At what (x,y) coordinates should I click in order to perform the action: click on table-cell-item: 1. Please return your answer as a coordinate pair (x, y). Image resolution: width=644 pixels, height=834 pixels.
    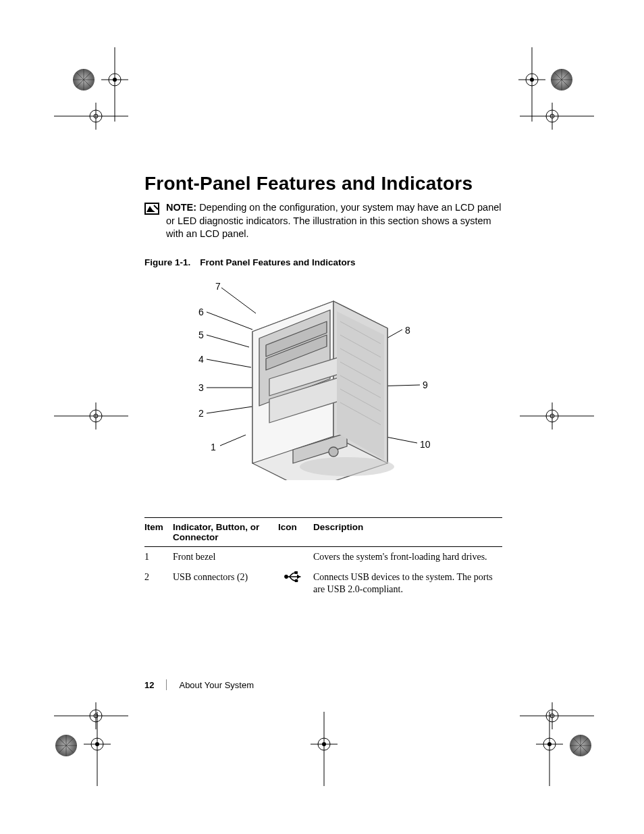
    Looking at the image, I should click on (159, 556).